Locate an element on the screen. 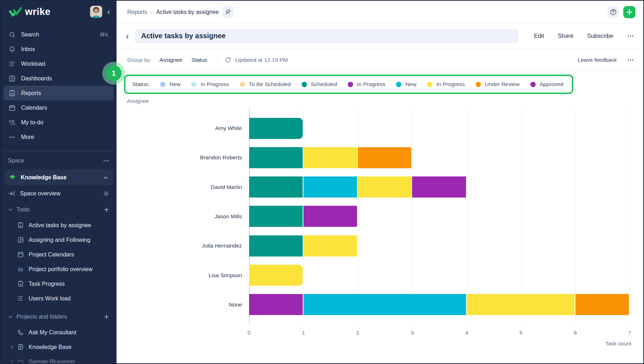 The height and width of the screenshot is (364, 644). sidebar-item-search: Search⌘K is located at coordinates (59, 34).